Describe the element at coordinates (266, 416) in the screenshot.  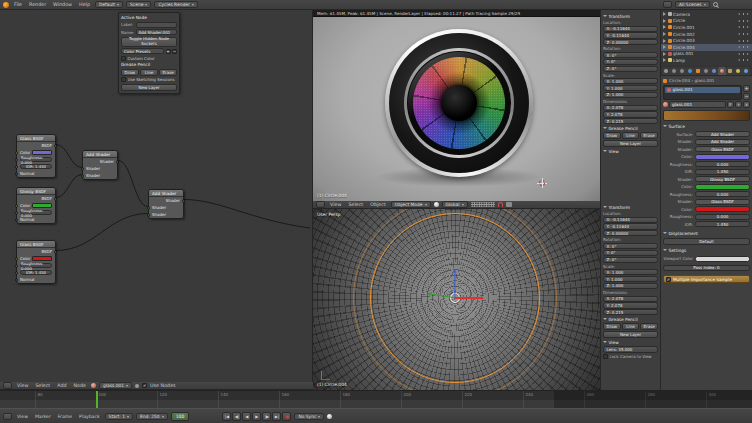
I see `playback-button: |▶` at that location.